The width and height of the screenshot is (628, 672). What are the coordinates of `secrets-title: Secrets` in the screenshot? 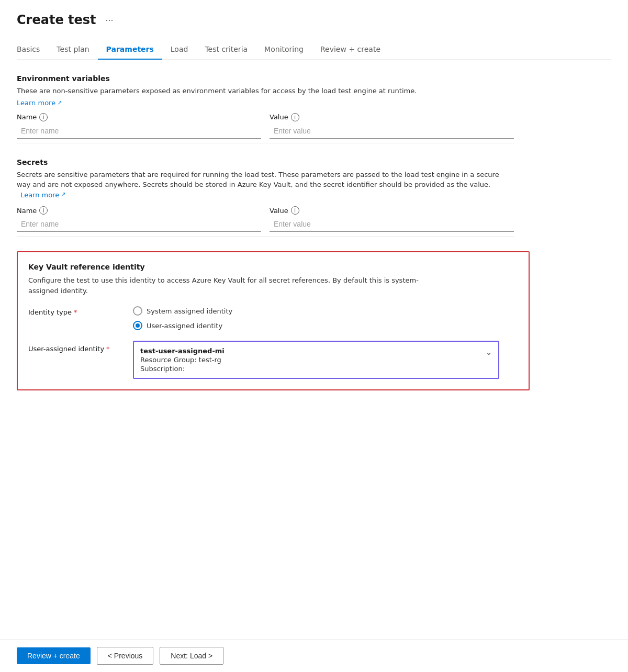 It's located at (314, 162).